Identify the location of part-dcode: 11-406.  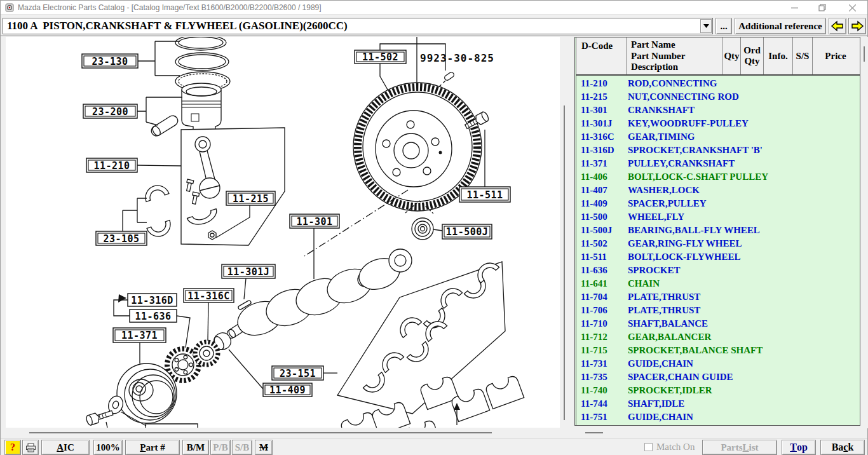
(601, 177).